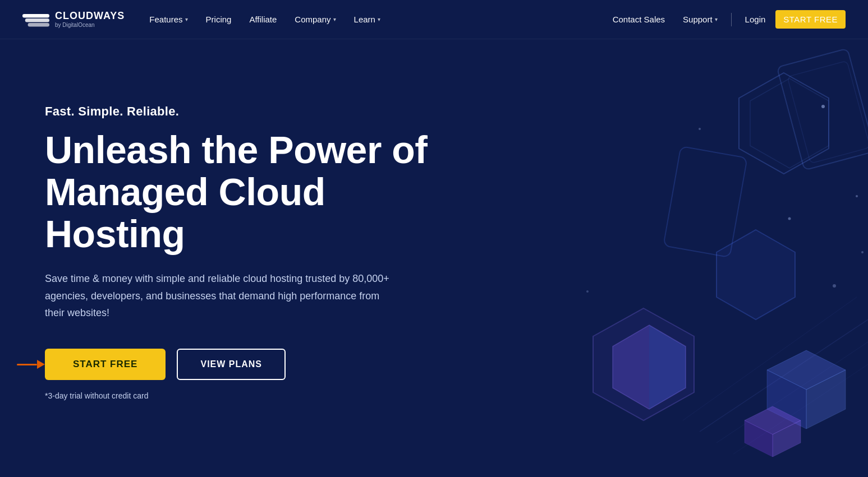  Describe the element at coordinates (205, 20) in the screenshot. I see `nav-left: CLOUDWAYS by DigitalOcean Features ▾ Pri…` at that location.